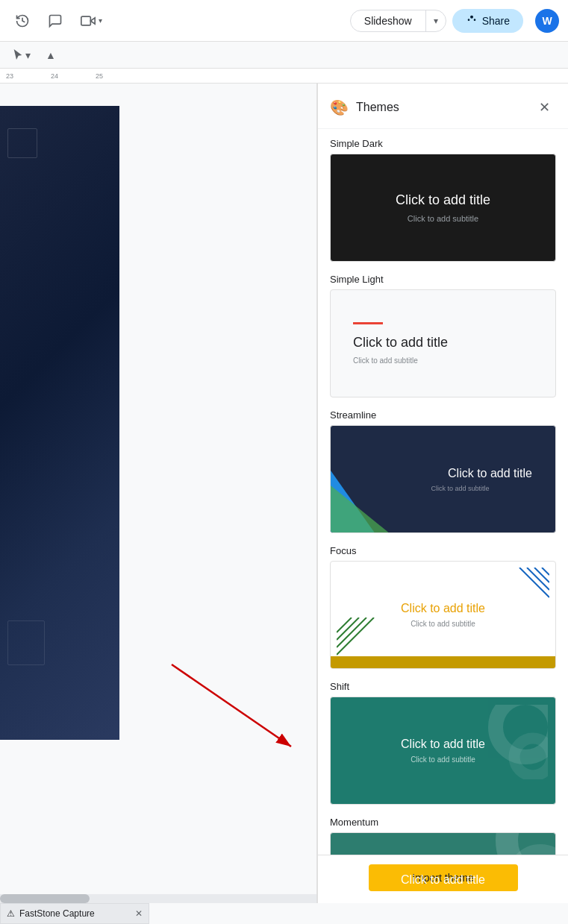 Image resolution: width=568 pixels, height=924 pixels. Describe the element at coordinates (443, 200) in the screenshot. I see `theme-item-simple-dark: Simple Dark Click to add title Click to …` at that location.